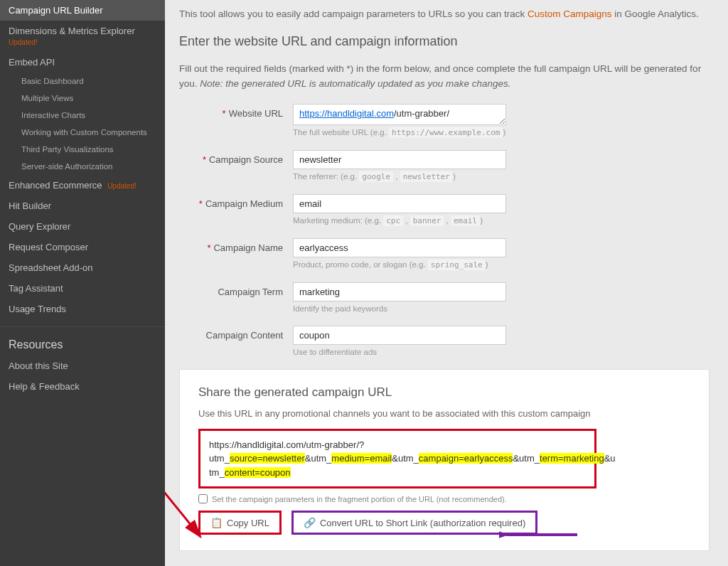  Describe the element at coordinates (236, 246) in the screenshot. I see `campaign-name-label: *Campaign Name` at that location.